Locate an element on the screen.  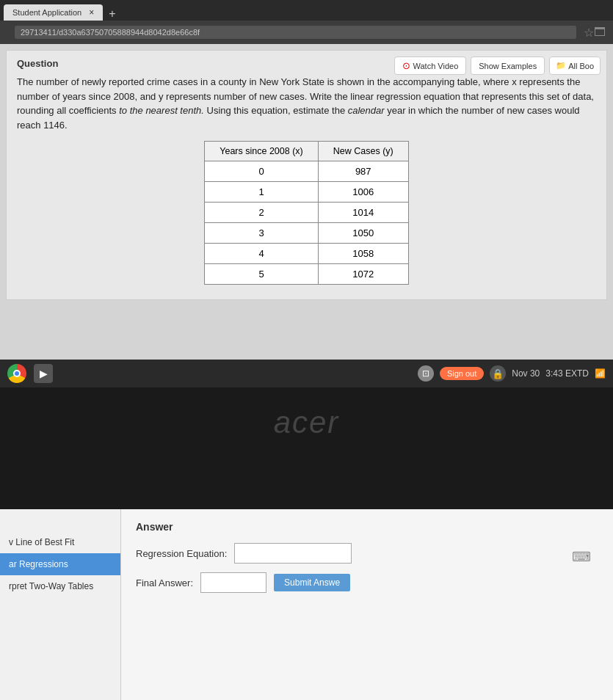
final-answer-row: Final Answer: Submit Answe is located at coordinates (367, 583).